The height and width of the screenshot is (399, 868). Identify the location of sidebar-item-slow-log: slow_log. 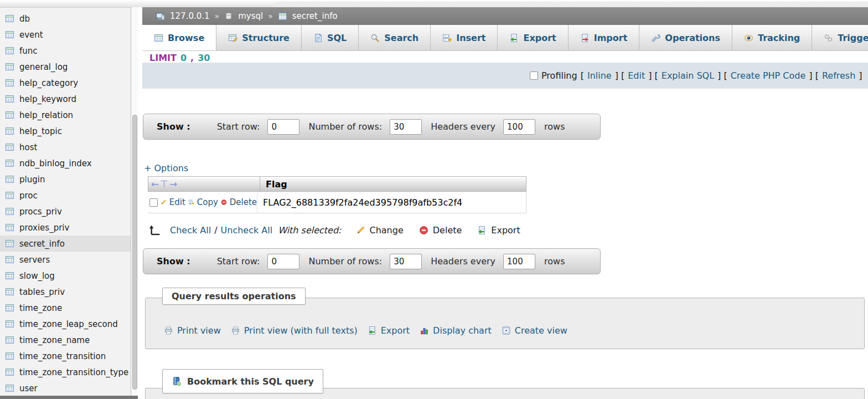
(65, 276).